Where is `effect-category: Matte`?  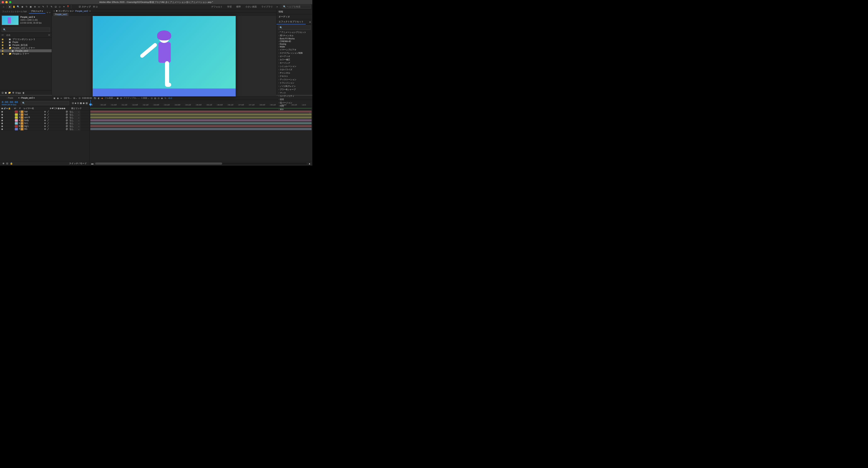 effect-category: Matte is located at coordinates (294, 47).